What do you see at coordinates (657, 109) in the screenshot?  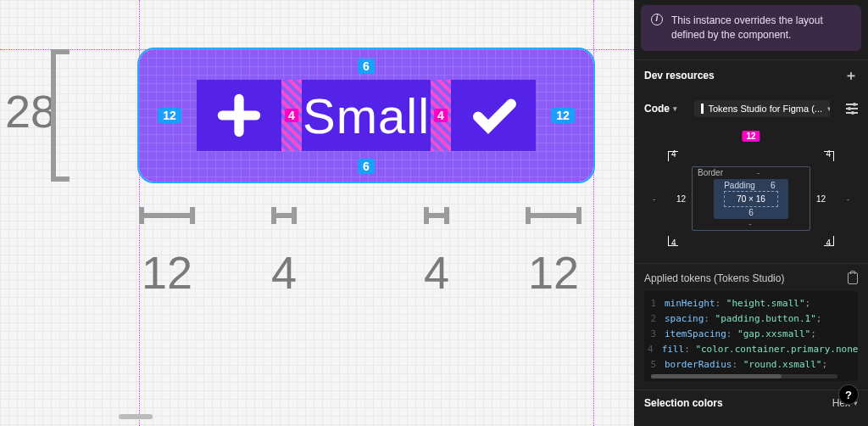 I see `code-label-text: Code` at bounding box center [657, 109].